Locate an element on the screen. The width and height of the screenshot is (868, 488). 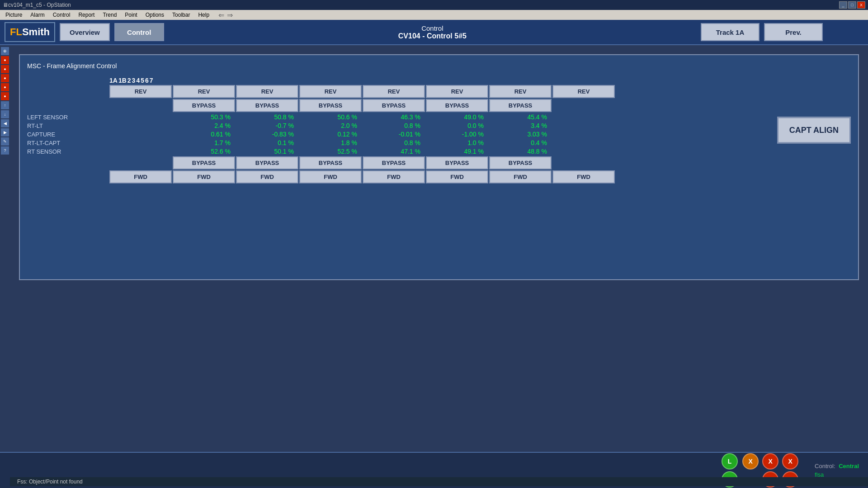
rtlt-val-1b: 2.4 % is located at coordinates (204, 126).